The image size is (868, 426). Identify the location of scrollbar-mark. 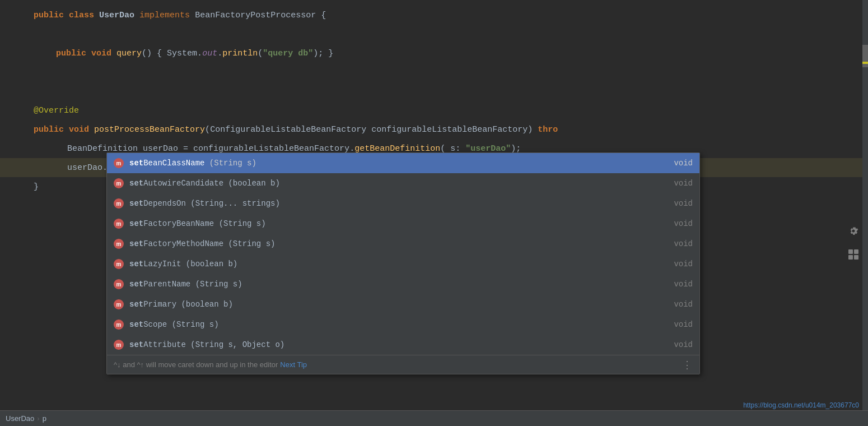
(865, 63).